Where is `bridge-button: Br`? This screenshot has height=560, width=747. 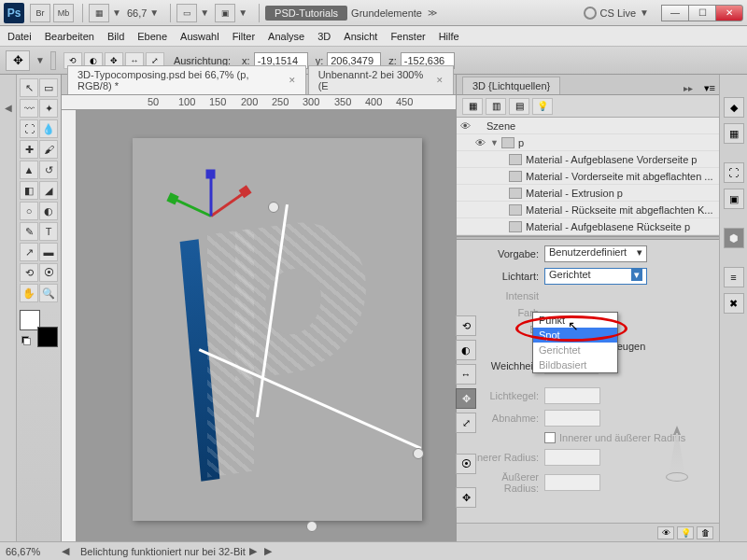 bridge-button: Br is located at coordinates (40, 13).